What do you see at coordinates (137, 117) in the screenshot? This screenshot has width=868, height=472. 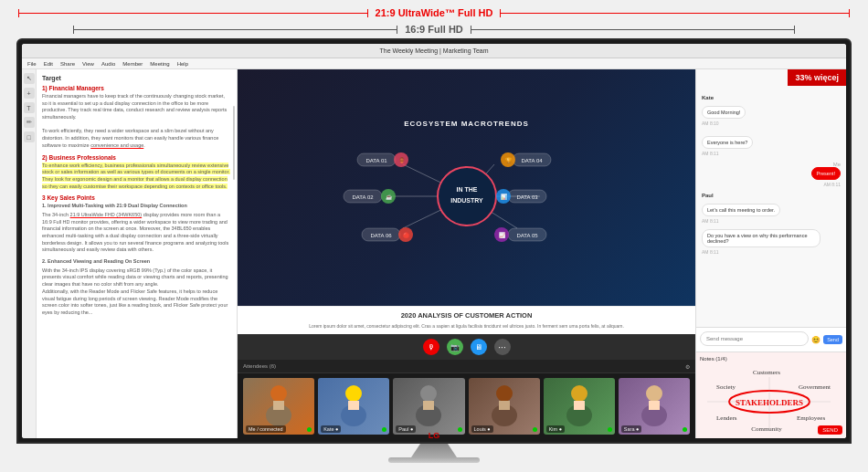 I see `doc-section-1: 1) Financial Managers Financial managers…` at bounding box center [137, 117].